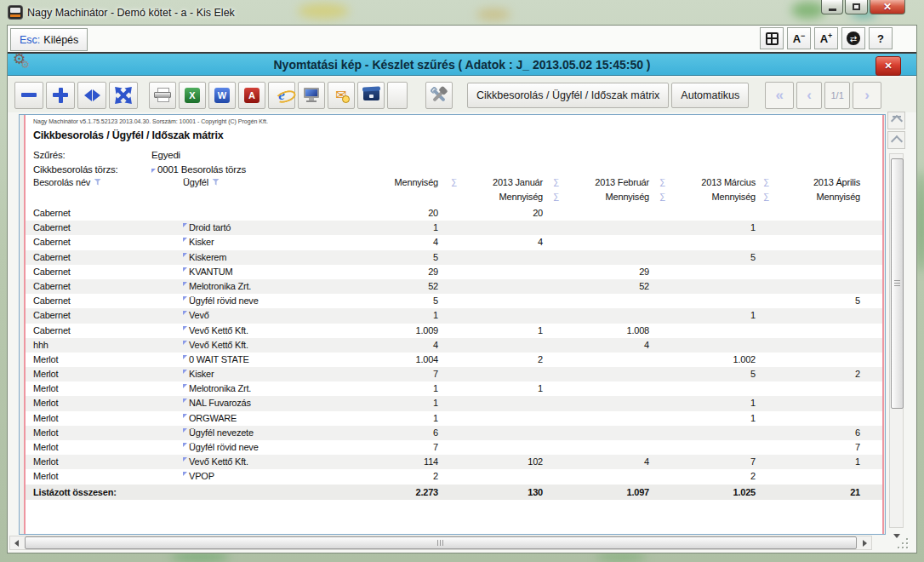  What do you see at coordinates (867, 95) in the screenshot?
I see `next-page-button: ›` at bounding box center [867, 95].